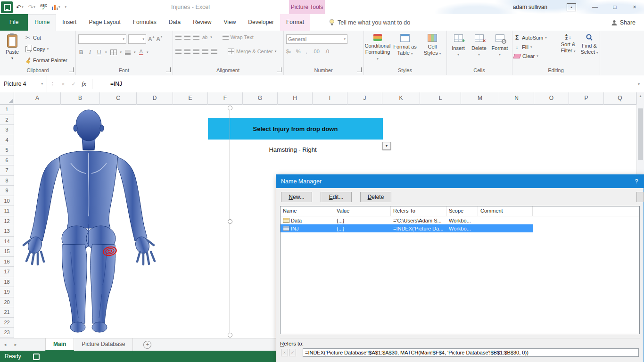 The height and width of the screenshot is (362, 644). I want to click on chart-button: ▾, so click(56, 7).